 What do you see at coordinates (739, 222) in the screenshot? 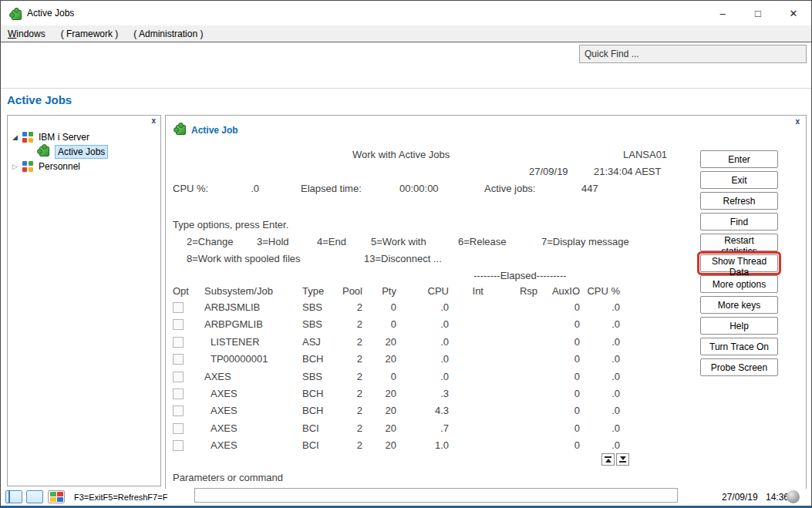
I see `find-button: Find` at bounding box center [739, 222].